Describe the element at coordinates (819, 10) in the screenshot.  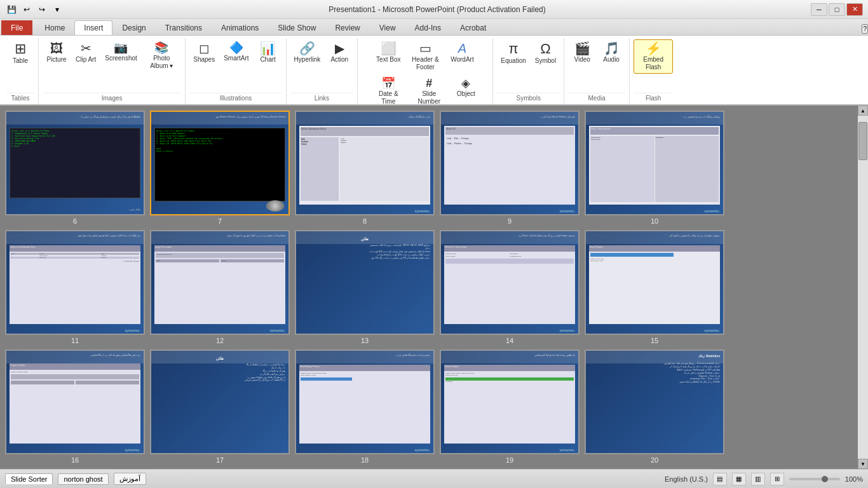
I see `minimize-btn: ─` at that location.